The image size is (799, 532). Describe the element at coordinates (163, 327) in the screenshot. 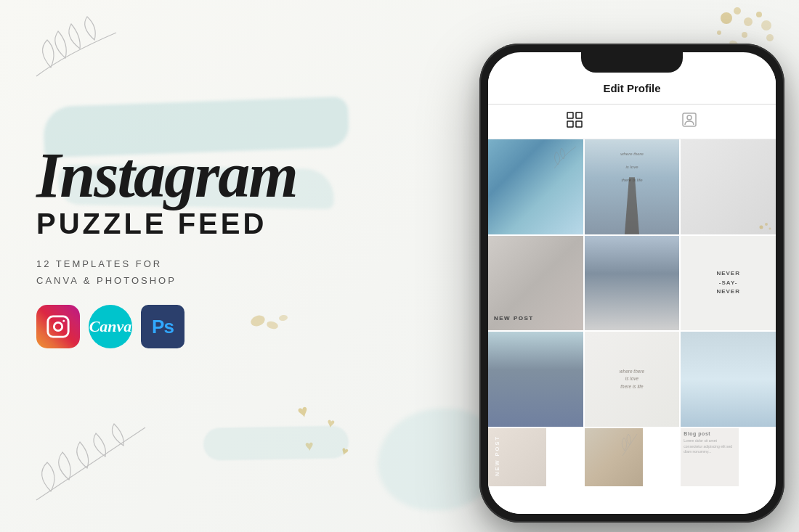

I see `ps-label: Ps` at that location.